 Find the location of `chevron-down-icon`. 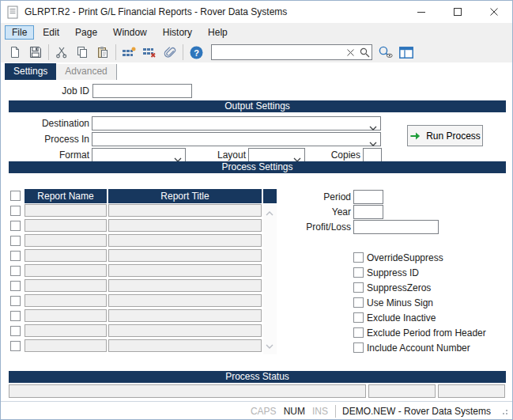

chevron-down-icon is located at coordinates (373, 127).